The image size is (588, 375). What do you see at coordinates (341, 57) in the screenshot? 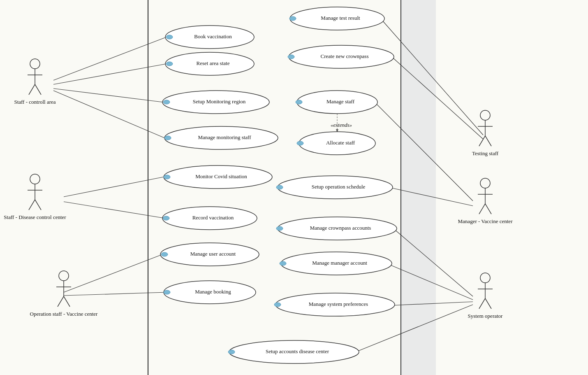
I see `usecase-create-crownpass: Create new crownpass` at bounding box center [341, 57].